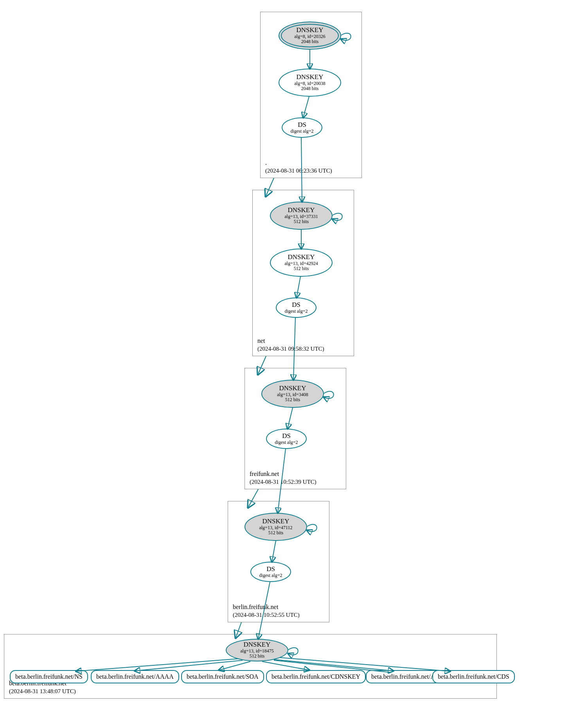 This screenshot has height=701, width=588. What do you see at coordinates (302, 128) in the screenshot?
I see `ds-root: DS digest alg=2` at bounding box center [302, 128].